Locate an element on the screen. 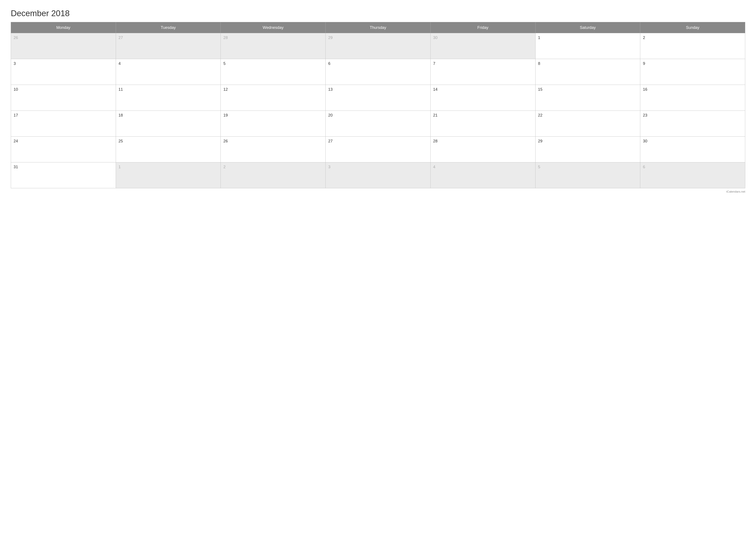 This screenshot has height=534, width=756. calendar-week-row: 31123456 is located at coordinates (378, 175).